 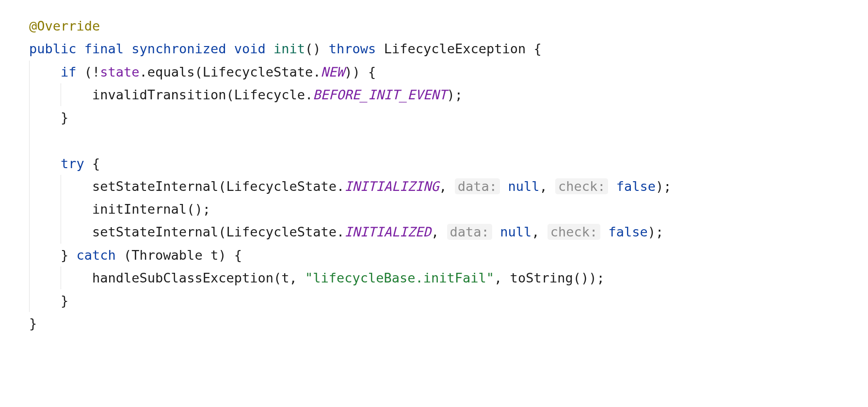 What do you see at coordinates (549, 278) in the screenshot?
I see `handle-tail: , toString());` at bounding box center [549, 278].